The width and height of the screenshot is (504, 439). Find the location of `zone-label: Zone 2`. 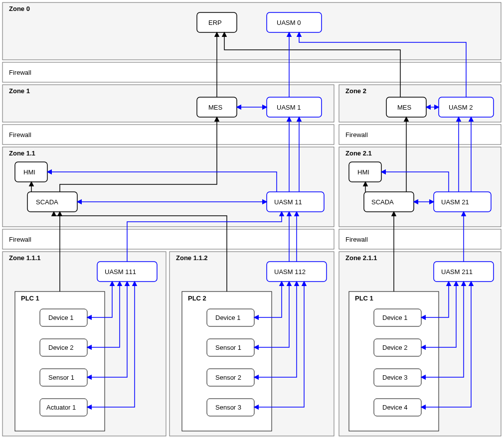

zone-label: Zone 2 is located at coordinates (356, 91).